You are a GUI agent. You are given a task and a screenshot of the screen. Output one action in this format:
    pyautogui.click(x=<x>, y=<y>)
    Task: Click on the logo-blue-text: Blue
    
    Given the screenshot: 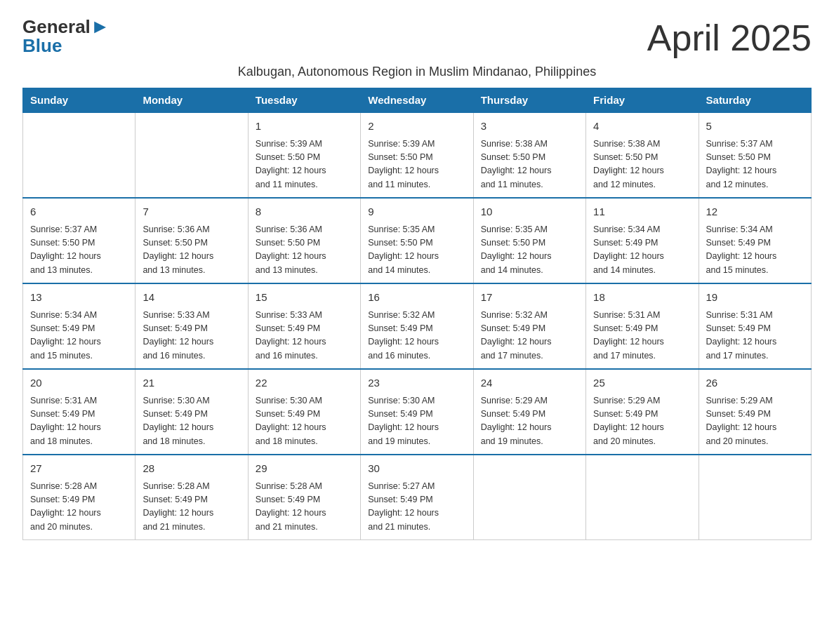 What is the action you would take?
    pyautogui.click(x=42, y=46)
    